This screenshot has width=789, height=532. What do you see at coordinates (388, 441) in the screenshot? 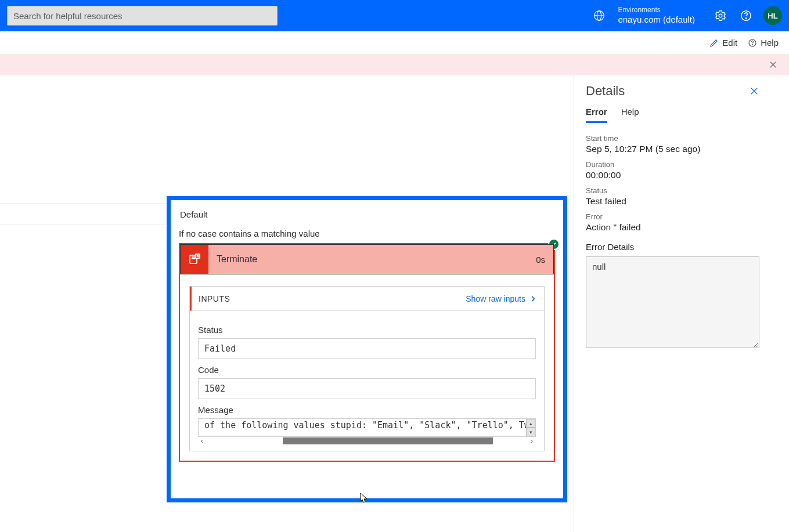
I see `scroll-thumb` at bounding box center [388, 441].